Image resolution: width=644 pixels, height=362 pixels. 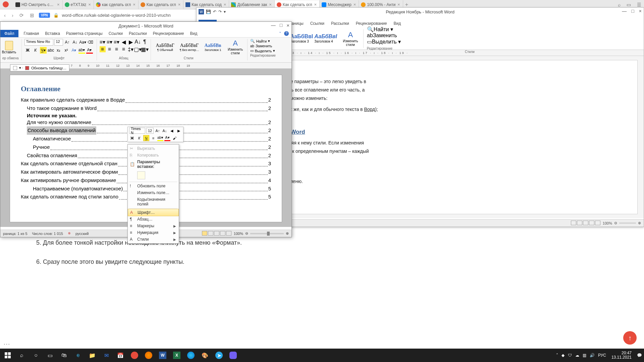 What do you see at coordinates (82, 50) in the screenshot?
I see `highlight-button: ab▾` at bounding box center [82, 50].